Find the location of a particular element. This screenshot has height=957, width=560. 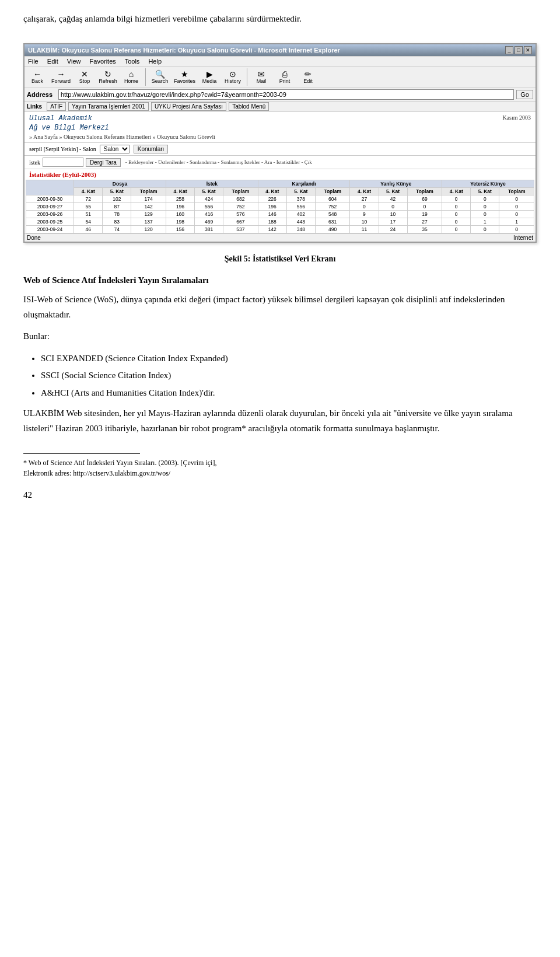

th-yt: Toplam is located at coordinates (425, 191).